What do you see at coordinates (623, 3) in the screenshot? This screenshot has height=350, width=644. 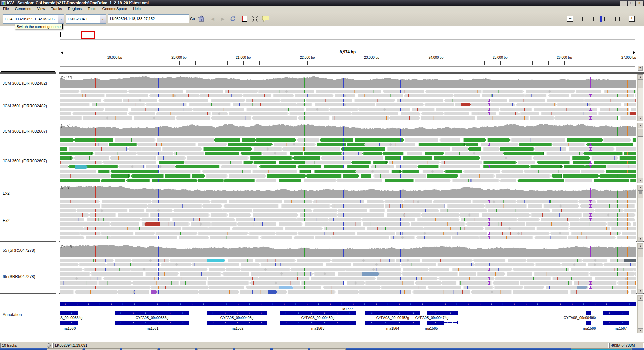 I see `minimize-button: —` at bounding box center [623, 3].